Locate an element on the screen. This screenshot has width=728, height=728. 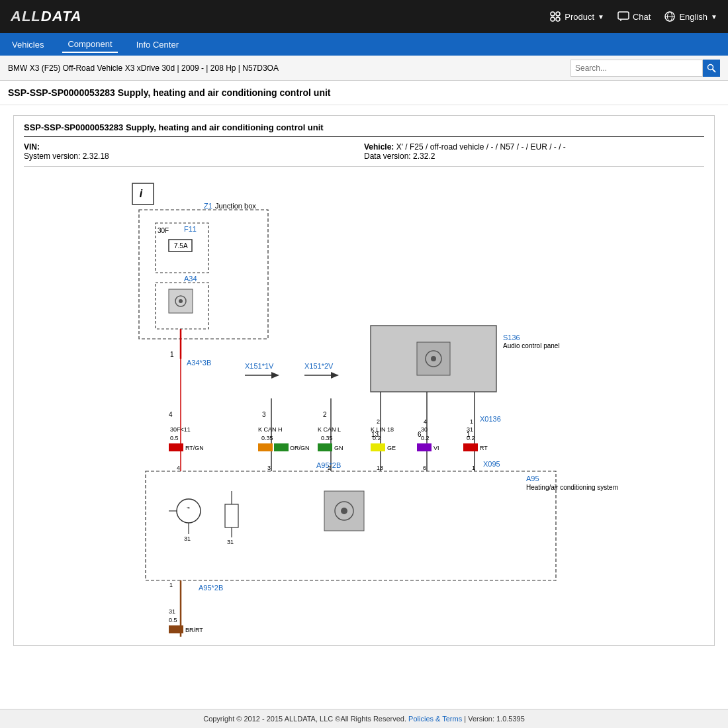
wire4-size: 0.2 is located at coordinates (377, 438).